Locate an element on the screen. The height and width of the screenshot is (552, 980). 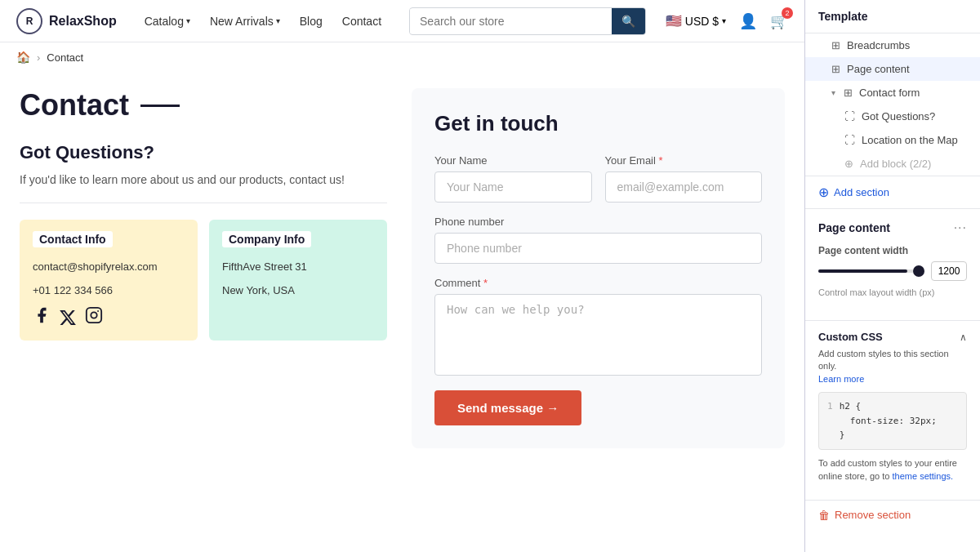
width-slider-row: 1200 is located at coordinates (893, 271).